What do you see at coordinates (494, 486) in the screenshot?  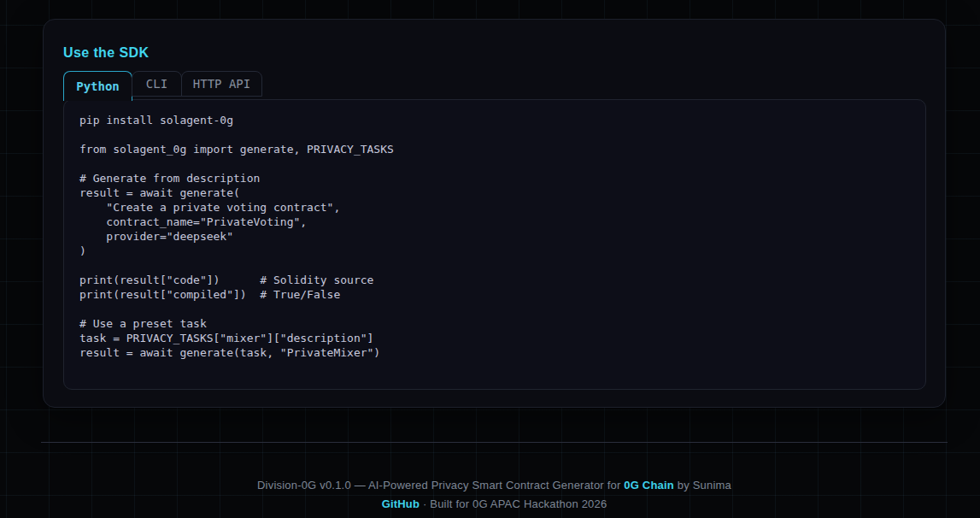 I see `footer-credit-line: Division-0G v0.1.0 — AI-Powered Privacy …` at bounding box center [494, 486].